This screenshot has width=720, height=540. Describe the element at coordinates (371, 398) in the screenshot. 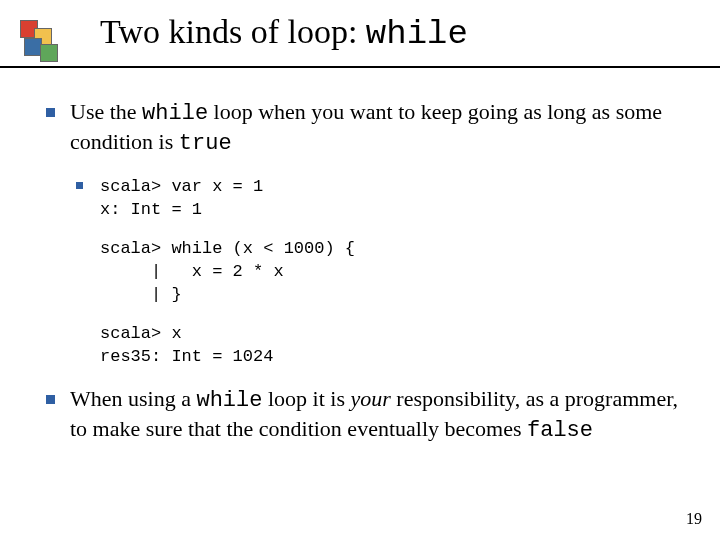

I see `bullet-2-emph: your` at that location.